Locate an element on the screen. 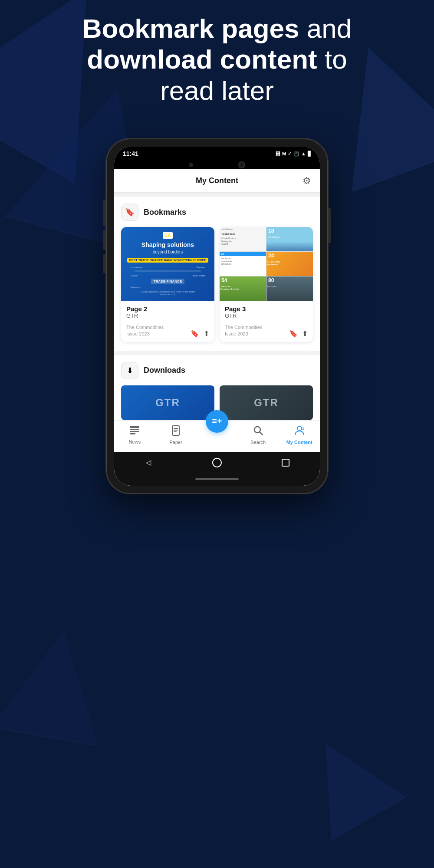  paper-icon is located at coordinates (176, 432).